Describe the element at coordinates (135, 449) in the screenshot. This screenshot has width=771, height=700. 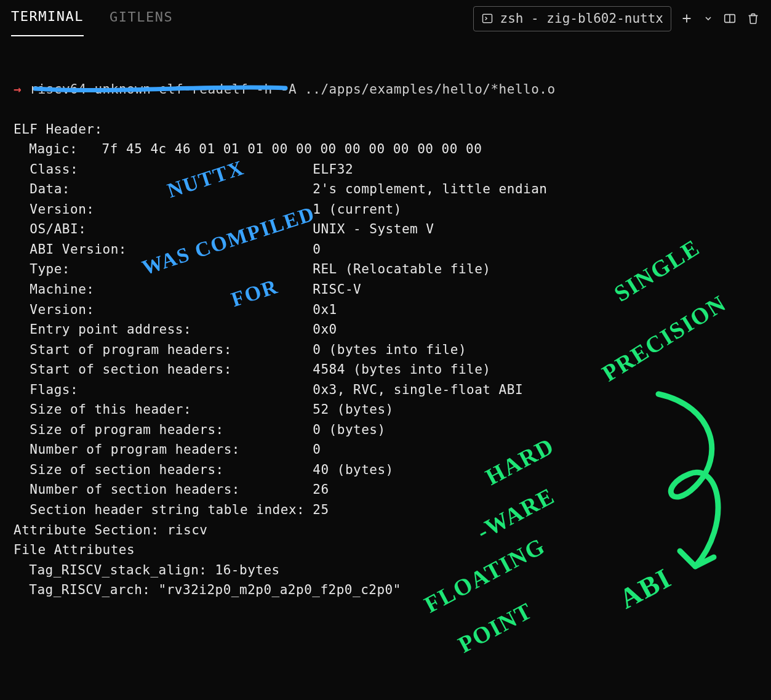
I see `elf-key: Number of program headers:` at that location.